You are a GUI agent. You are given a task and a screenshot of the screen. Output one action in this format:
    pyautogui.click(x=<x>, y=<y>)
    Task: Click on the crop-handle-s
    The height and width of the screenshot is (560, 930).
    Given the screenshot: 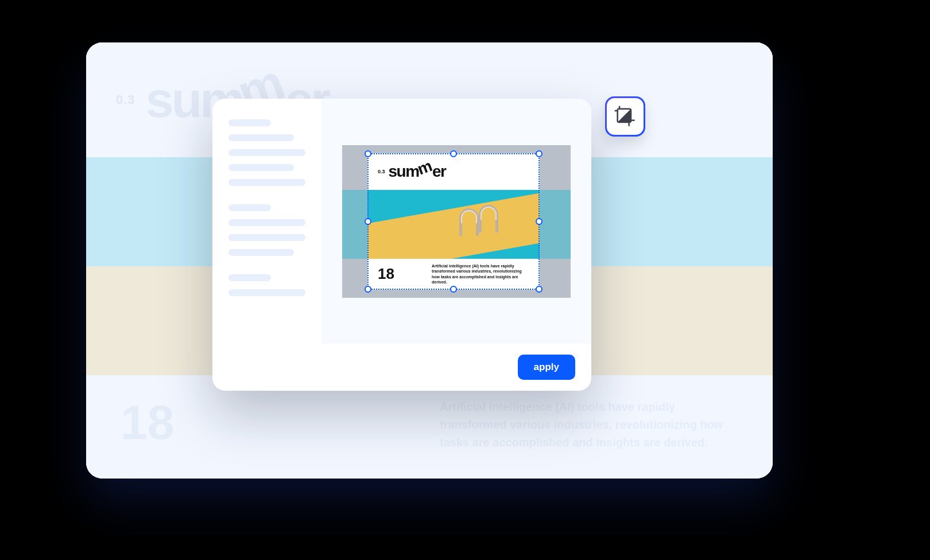 What is the action you would take?
    pyautogui.click(x=454, y=289)
    